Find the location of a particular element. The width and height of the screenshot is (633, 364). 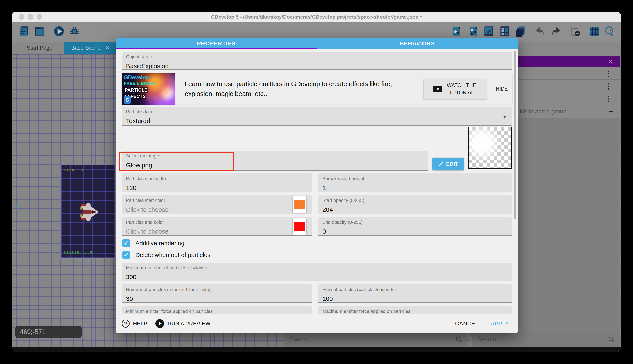

particles-kind-select: Particles kind Textured ▼ is located at coordinates (317, 116).